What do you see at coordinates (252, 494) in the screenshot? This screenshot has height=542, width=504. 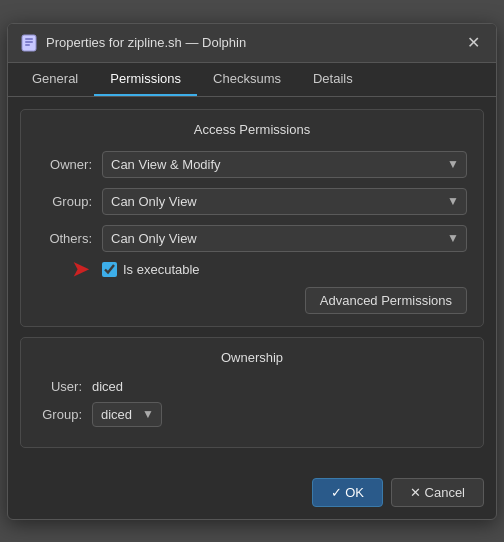 I see `dialog-footer: ✓ OK ✕ Cancel` at bounding box center [252, 494].